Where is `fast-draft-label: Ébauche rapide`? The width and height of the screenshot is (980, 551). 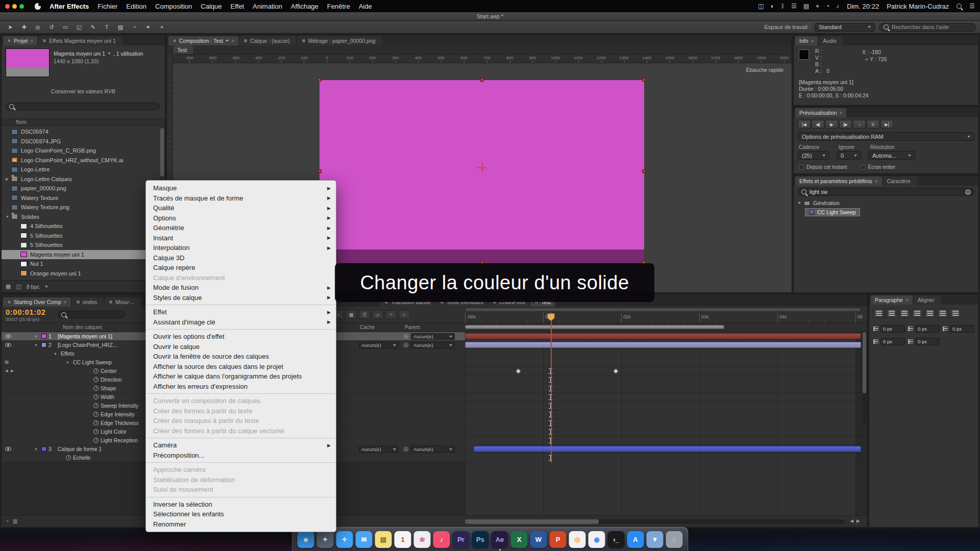
fast-draft-label: Ébauche rapide is located at coordinates (765, 70).